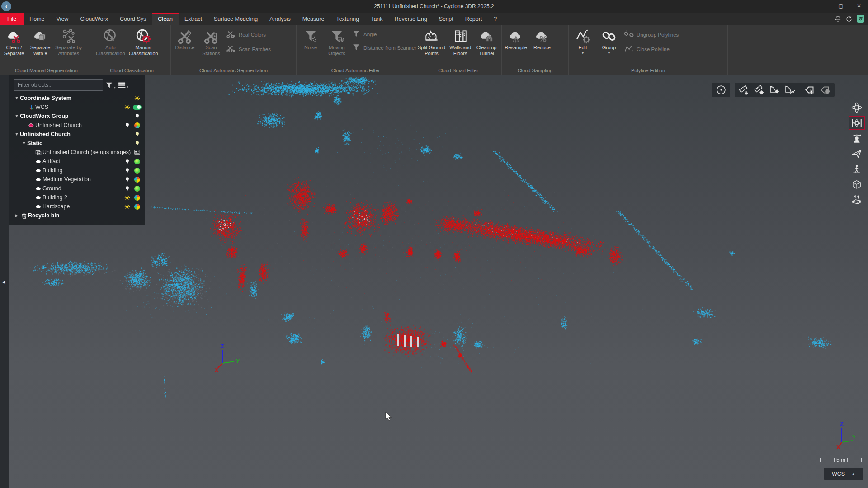 The image size is (868, 488). Describe the element at coordinates (37, 19) in the screenshot. I see `menu-tab-home: Home` at that location.